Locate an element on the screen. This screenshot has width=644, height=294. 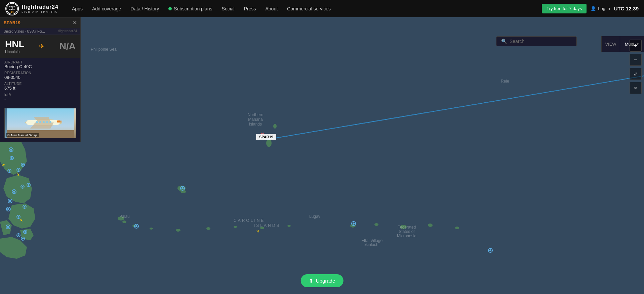
svg-text: Rele is located at coordinates (505, 81).